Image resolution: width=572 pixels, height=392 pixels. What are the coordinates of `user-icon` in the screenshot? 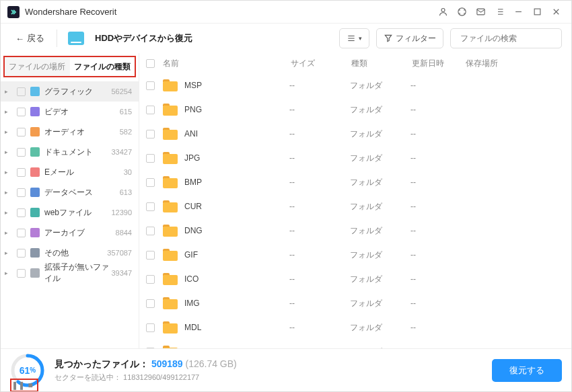 It's located at (443, 12).